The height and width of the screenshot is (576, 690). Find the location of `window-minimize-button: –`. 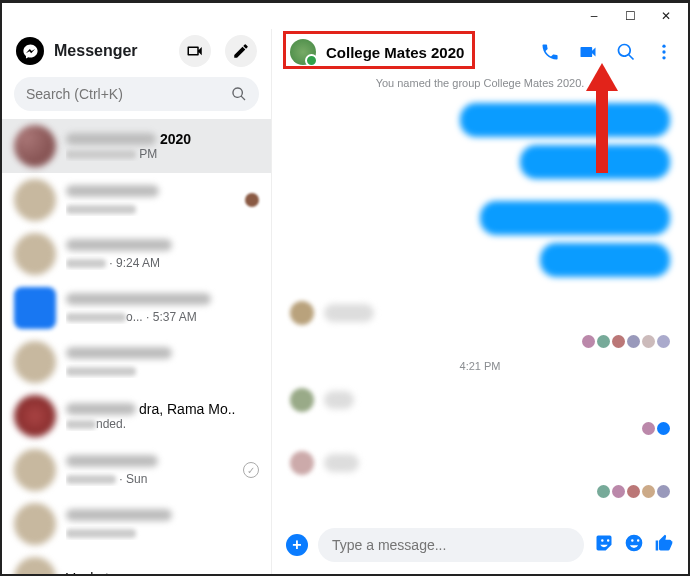

window-minimize-button: – is located at coordinates (594, 16).